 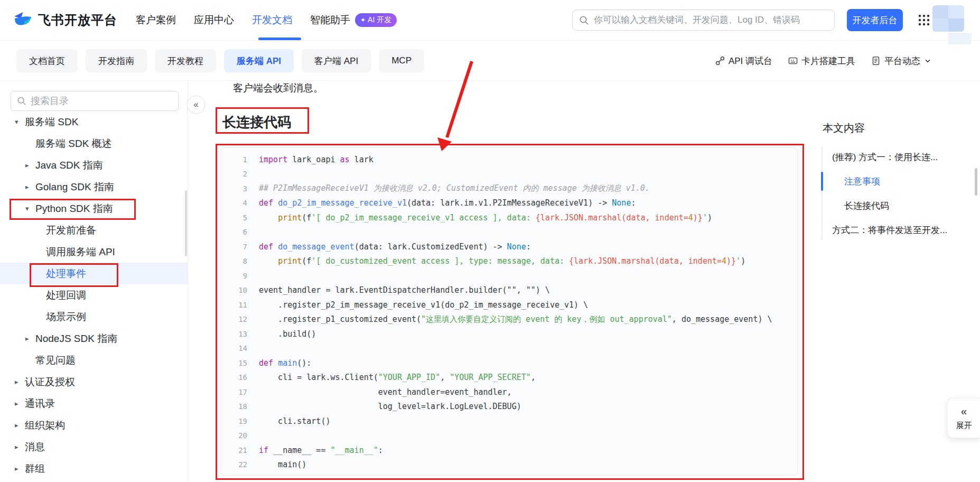 I want to click on quick-link-API 调试台: API 调试台, so click(x=744, y=61).